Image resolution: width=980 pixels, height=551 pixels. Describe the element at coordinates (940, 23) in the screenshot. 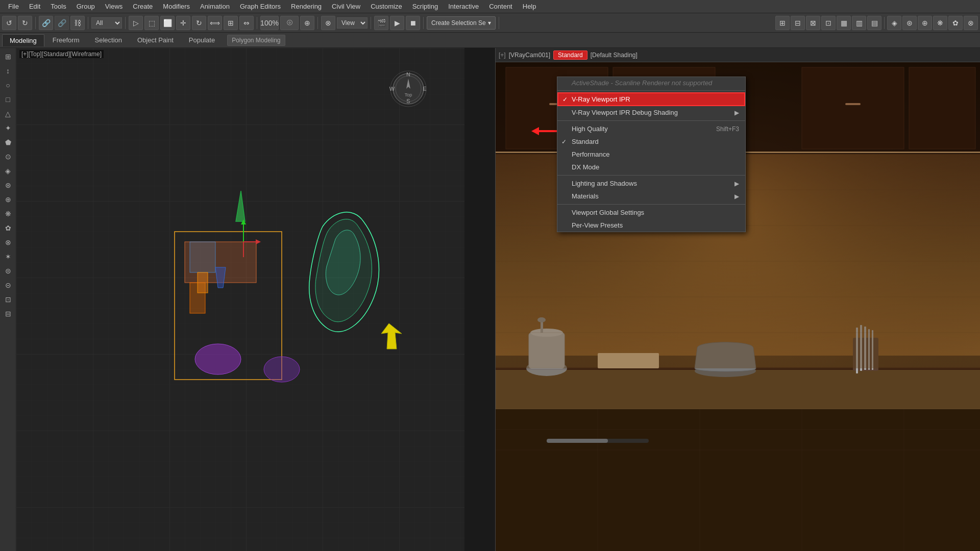

I see `extra-btn-4: ❋` at that location.